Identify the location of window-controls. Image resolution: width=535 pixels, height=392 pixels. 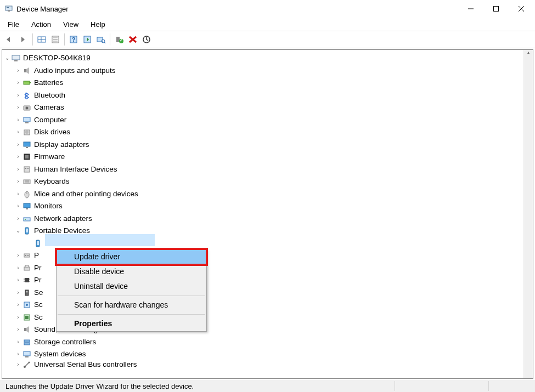
(496, 9).